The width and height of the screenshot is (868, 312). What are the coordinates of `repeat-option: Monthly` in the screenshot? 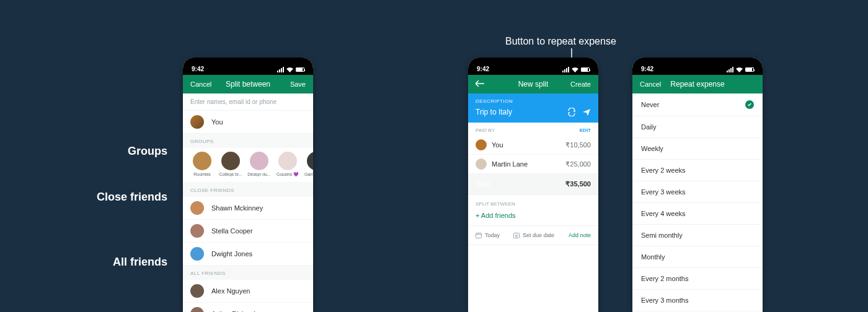 It's located at (698, 258).